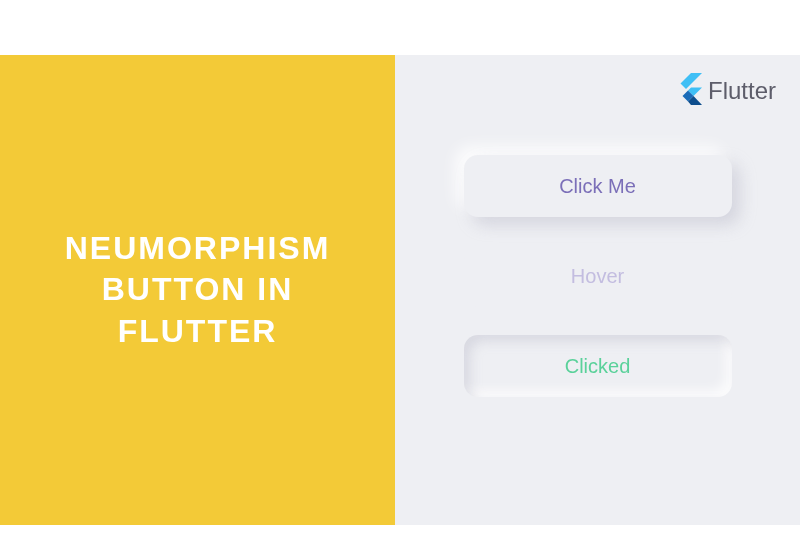 This screenshot has width=800, height=560. Describe the element at coordinates (598, 366) in the screenshot. I see `clicked-button: Clicked` at that location.